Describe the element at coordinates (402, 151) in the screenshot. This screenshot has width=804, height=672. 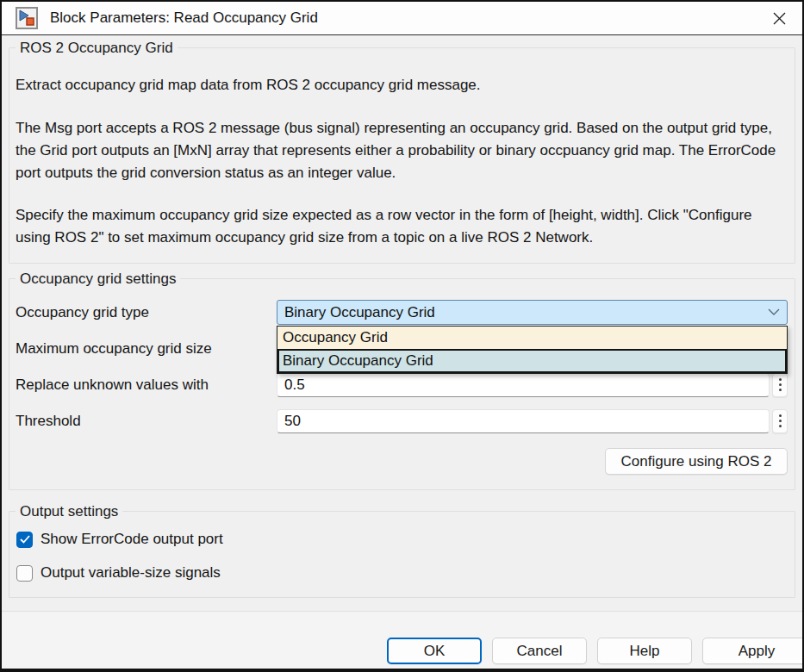
I see `description-line-2: The Msg port accepts a ROS 2 message (bu…` at that location.